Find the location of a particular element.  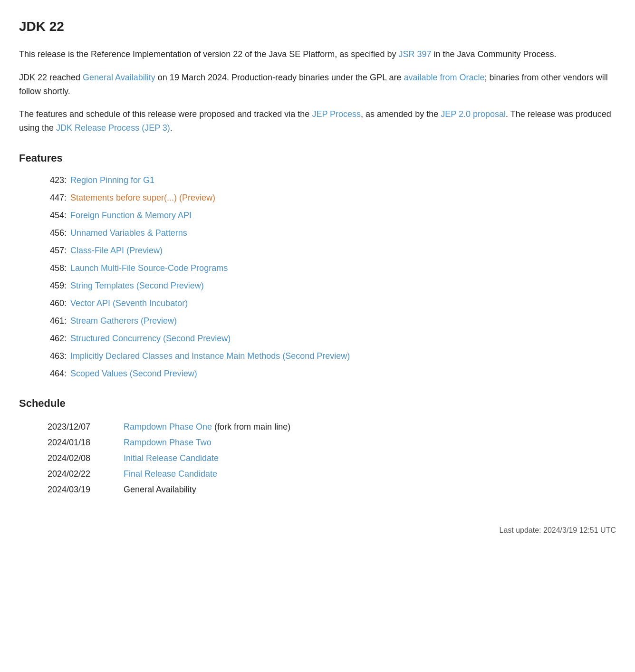

feature-number: 460: is located at coordinates (57, 303).